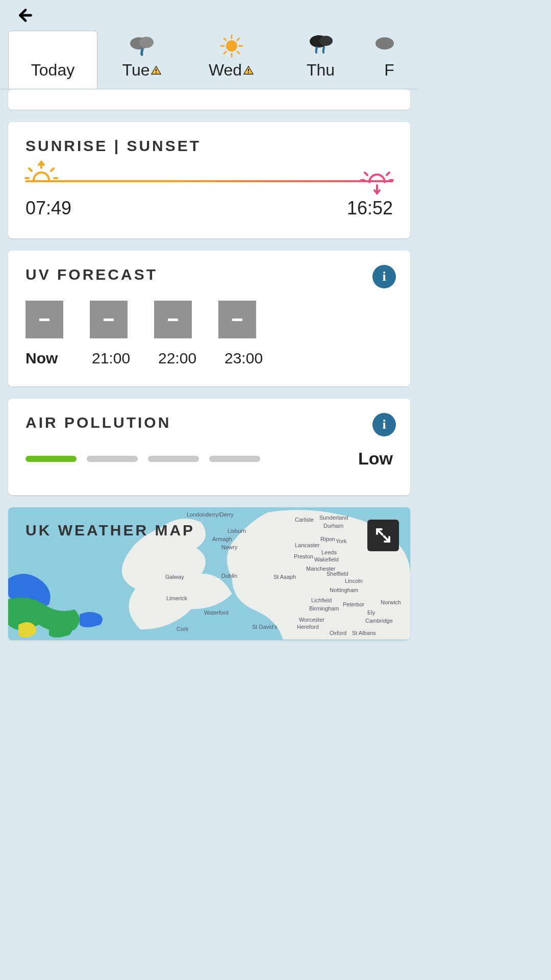  I want to click on uv-forecast-card: UV FORECAST i Now 21:00 22:00 23:00, so click(209, 318).